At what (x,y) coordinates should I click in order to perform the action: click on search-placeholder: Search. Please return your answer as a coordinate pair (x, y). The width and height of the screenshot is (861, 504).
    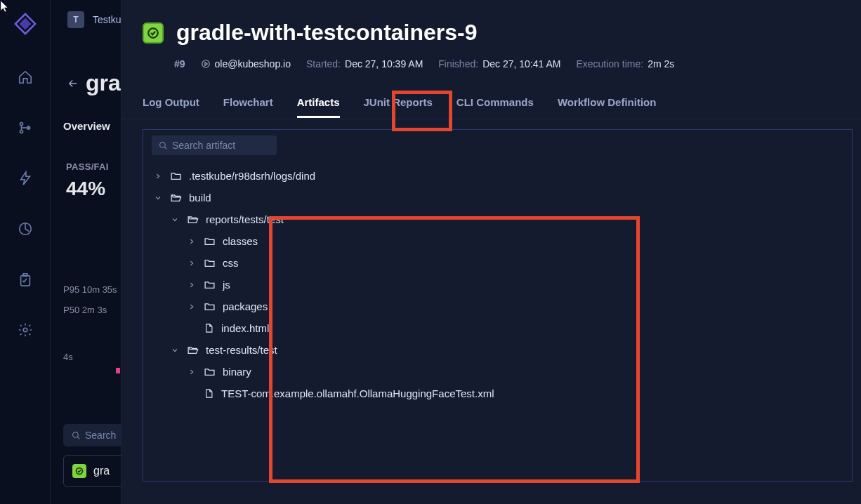
    Looking at the image, I should click on (100, 435).